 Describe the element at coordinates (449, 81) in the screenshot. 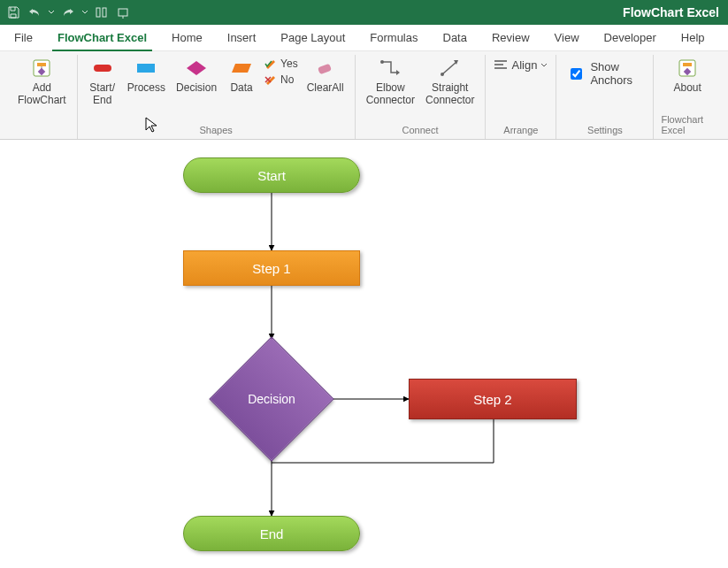

I see `straight-connector-button: Straight Connector` at that location.